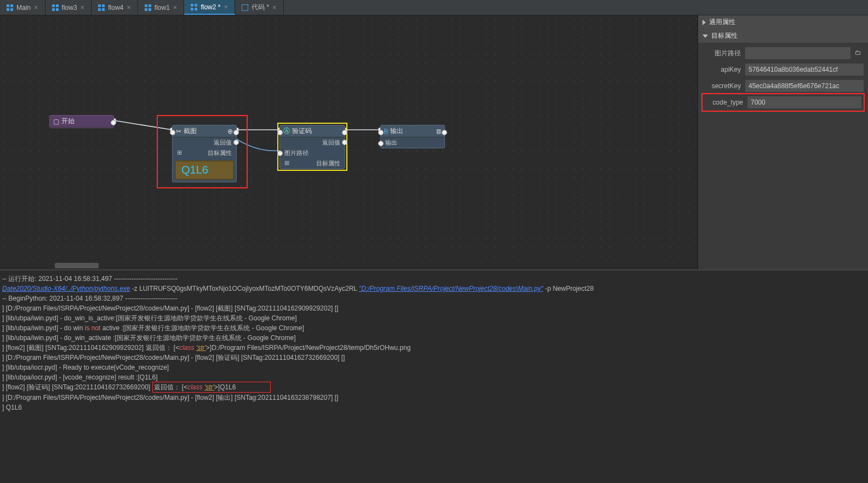 The width and height of the screenshot is (868, 483). Describe the element at coordinates (69, 8) in the screenshot. I see `tab-flow3: flow3×` at that location.